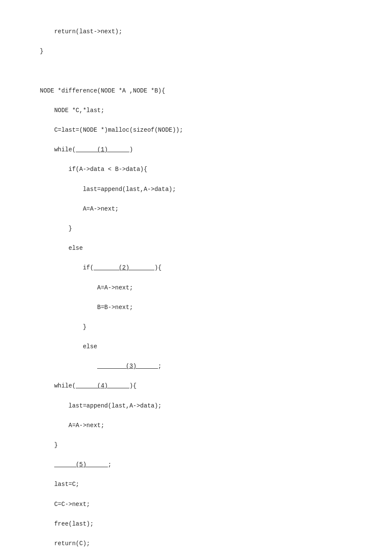  What do you see at coordinates (94, 169) in the screenshot?
I see `line-if-data: if(A->data < B->data){` at bounding box center [94, 169].